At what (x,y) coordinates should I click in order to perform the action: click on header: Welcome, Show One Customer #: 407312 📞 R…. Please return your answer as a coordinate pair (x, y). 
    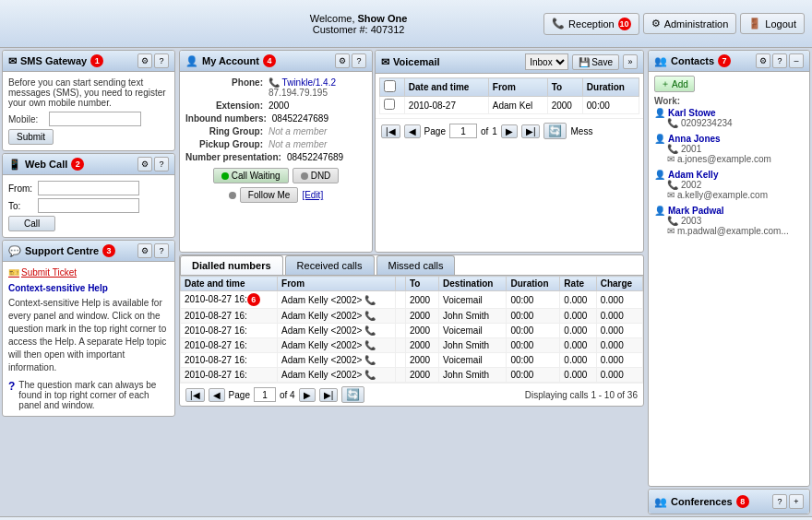
    Looking at the image, I should click on (406, 24).